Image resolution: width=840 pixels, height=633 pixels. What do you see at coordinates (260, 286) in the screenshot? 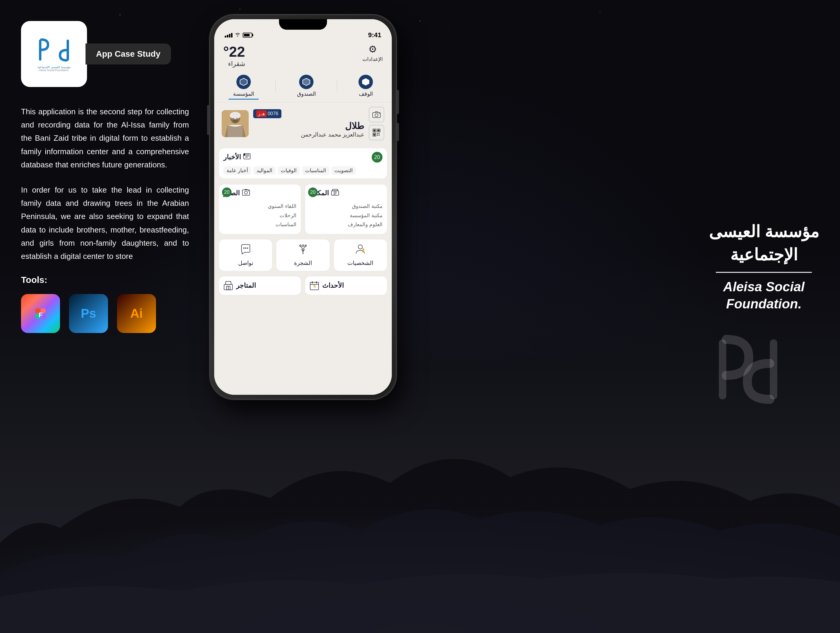
I see `stores-card: المتاجر` at bounding box center [260, 286].